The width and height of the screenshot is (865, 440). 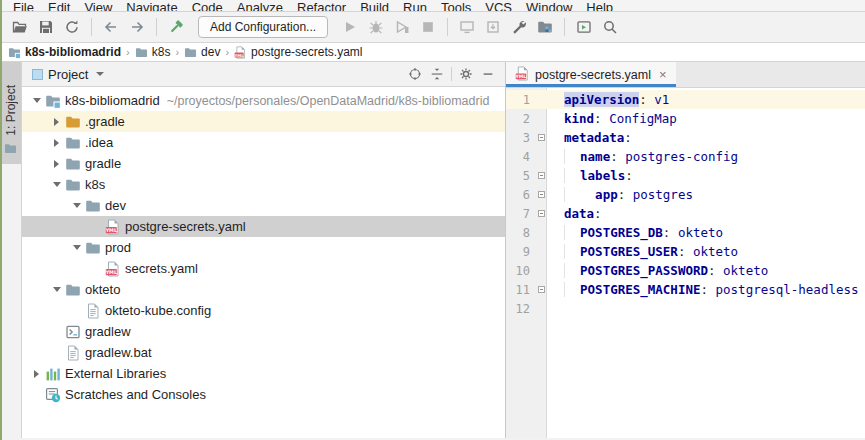 What do you see at coordinates (264, 352) in the screenshot?
I see `tree-item-gradlew.bat: gradlew.bat` at bounding box center [264, 352].